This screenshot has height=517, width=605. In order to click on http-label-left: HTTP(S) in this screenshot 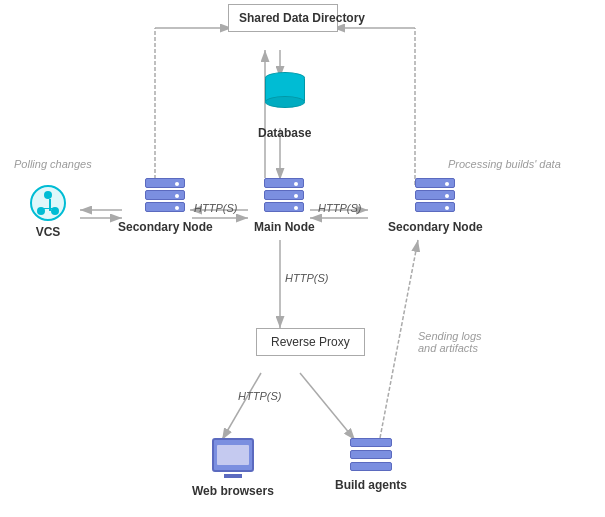, I will do `click(216, 208)`.